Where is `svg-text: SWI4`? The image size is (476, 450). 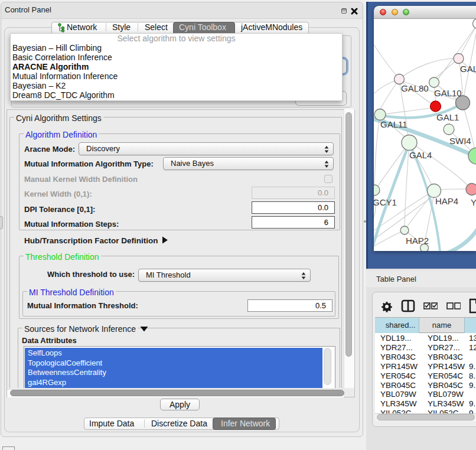 svg-text: SWI4 is located at coordinates (461, 141).